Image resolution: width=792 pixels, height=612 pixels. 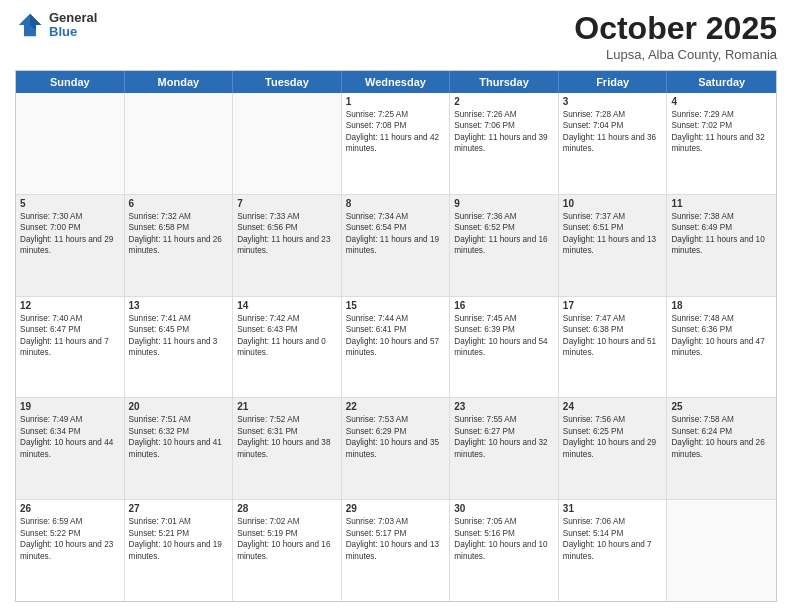 What do you see at coordinates (613, 306) in the screenshot?
I see `day-number: 17` at bounding box center [613, 306].